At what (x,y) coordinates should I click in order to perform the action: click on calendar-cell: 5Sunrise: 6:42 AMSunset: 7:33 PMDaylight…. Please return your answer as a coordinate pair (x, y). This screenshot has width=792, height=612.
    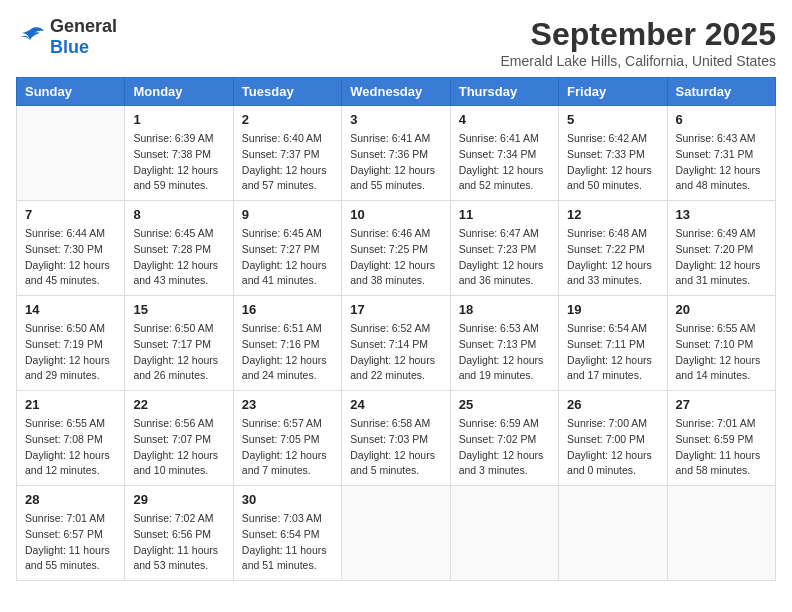
    Looking at the image, I should click on (613, 154).